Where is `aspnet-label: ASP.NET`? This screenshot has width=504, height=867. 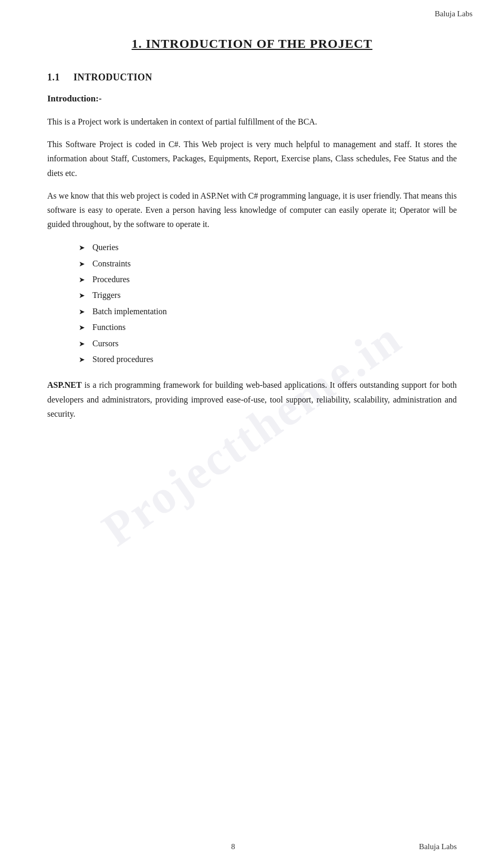 aspnet-label: ASP.NET is located at coordinates (65, 385).